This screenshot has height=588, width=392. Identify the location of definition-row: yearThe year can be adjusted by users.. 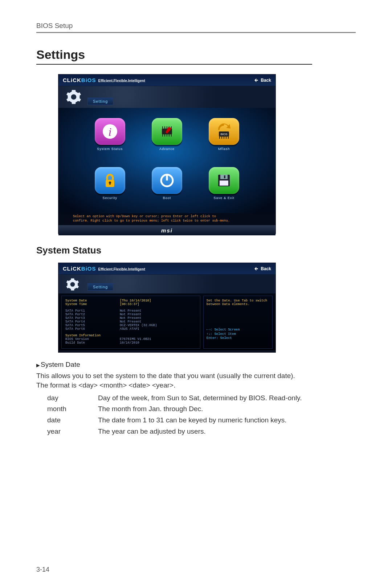
(198, 431).